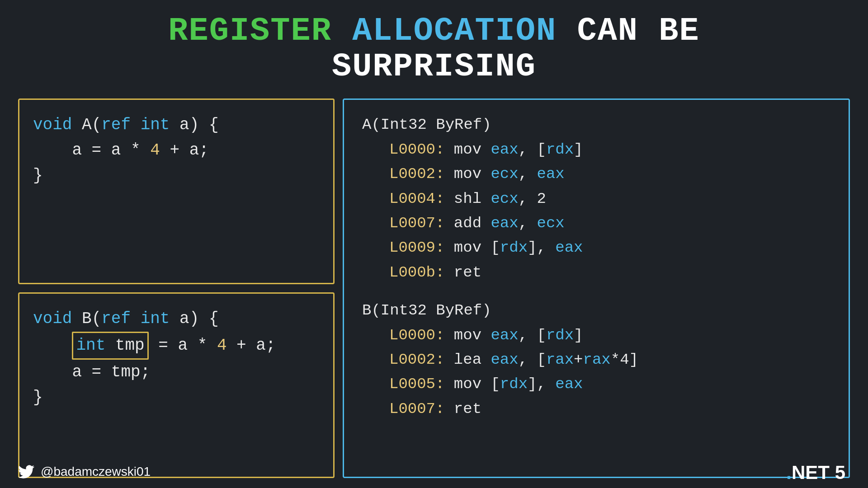  I want to click on word-register: REGISTER, so click(250, 31).